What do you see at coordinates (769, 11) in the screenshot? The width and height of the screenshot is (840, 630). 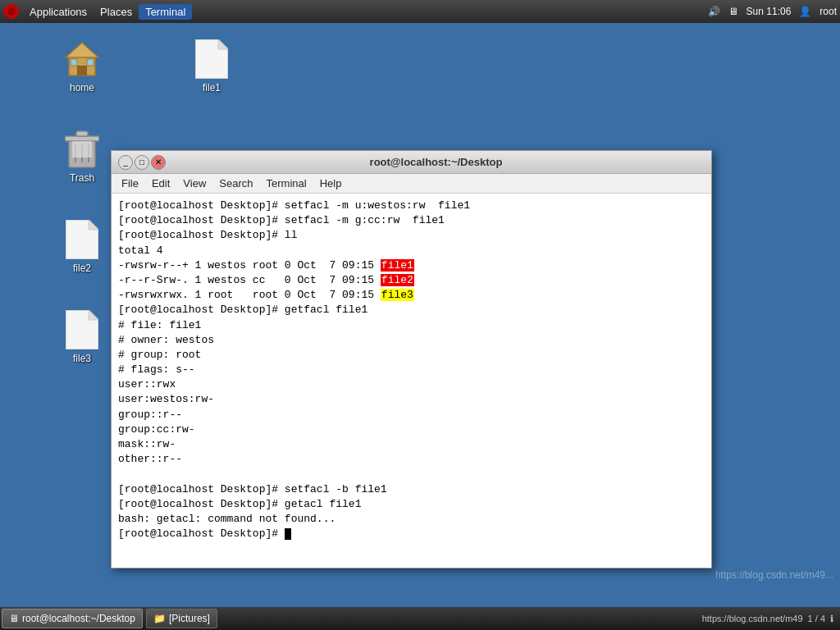 I see `datetime: Sun 11:06` at bounding box center [769, 11].